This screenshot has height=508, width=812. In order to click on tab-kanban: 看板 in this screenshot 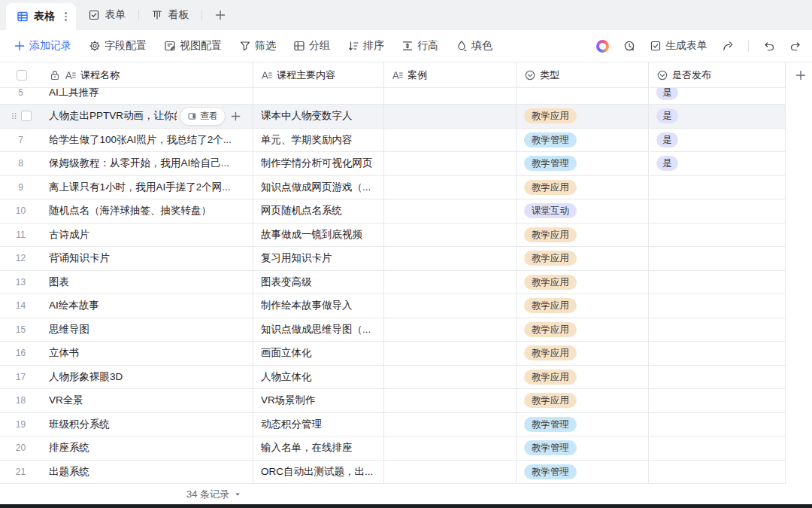, I will do `click(170, 15)`.